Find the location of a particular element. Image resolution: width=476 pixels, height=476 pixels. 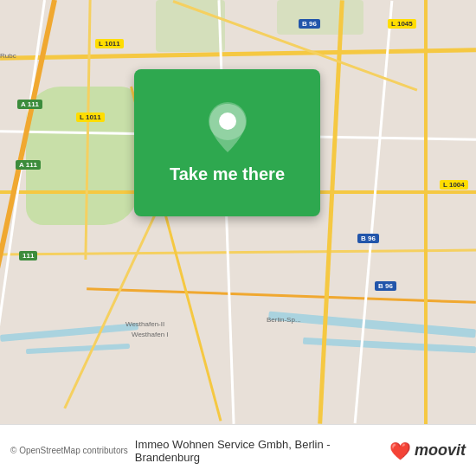

moovit-brand-text: moovit is located at coordinates (440, 450).